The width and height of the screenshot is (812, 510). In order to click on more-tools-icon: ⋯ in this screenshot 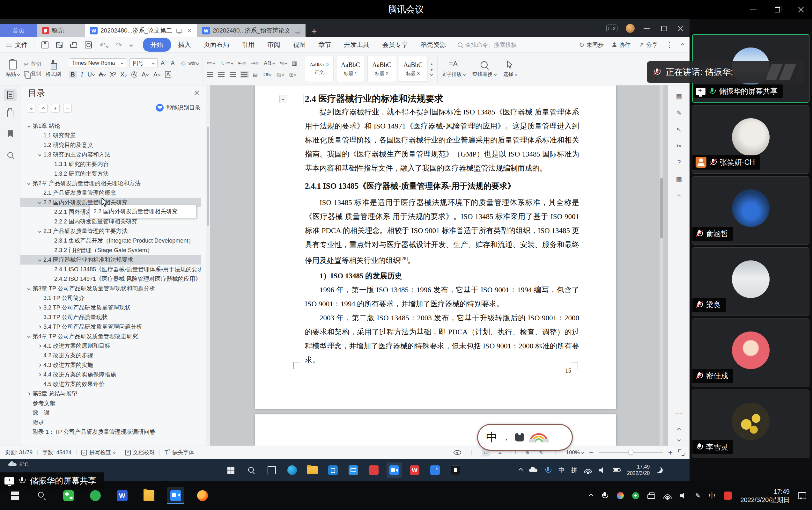, I will do `click(679, 413)`.